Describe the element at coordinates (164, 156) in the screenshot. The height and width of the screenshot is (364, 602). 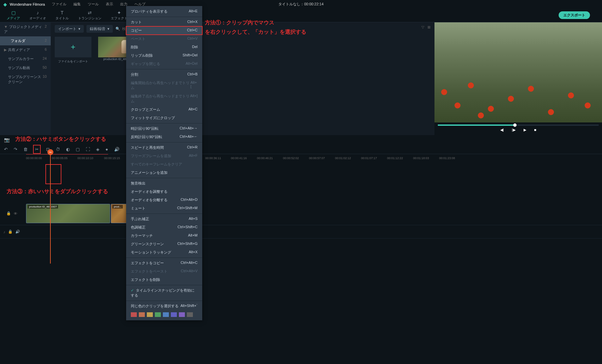
I see `context-menu-item: フリーズフレームを追加Alt+F` at that location.